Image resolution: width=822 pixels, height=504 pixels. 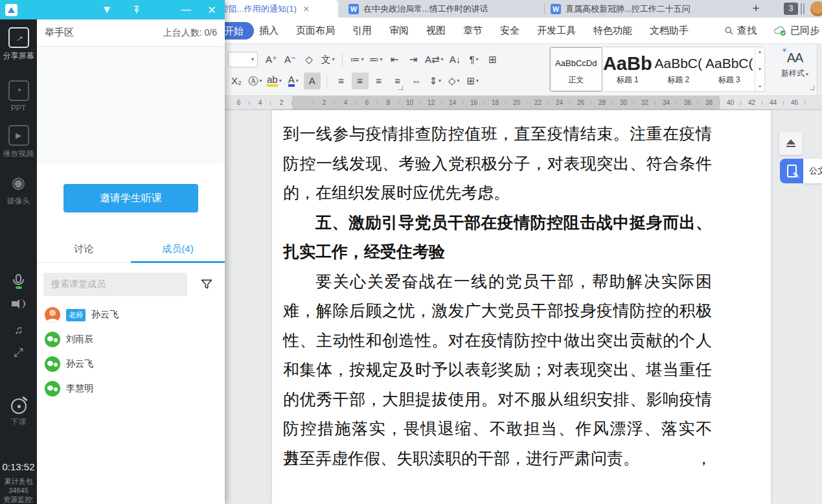 What do you see at coordinates (18, 183) in the screenshot?
I see `camera-icon: ◉` at bounding box center [18, 183].